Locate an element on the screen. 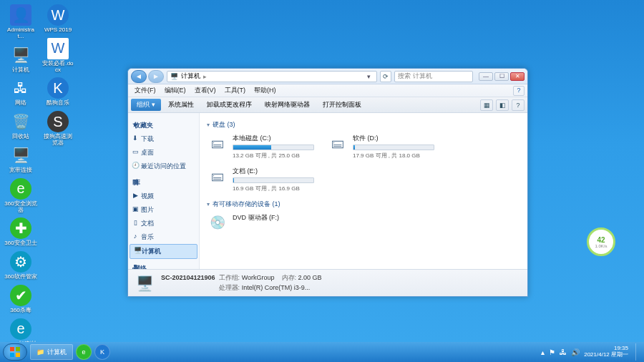 This screenshot has width=644, height=362. nav-videos: ▶视频 is located at coordinates (163, 196).